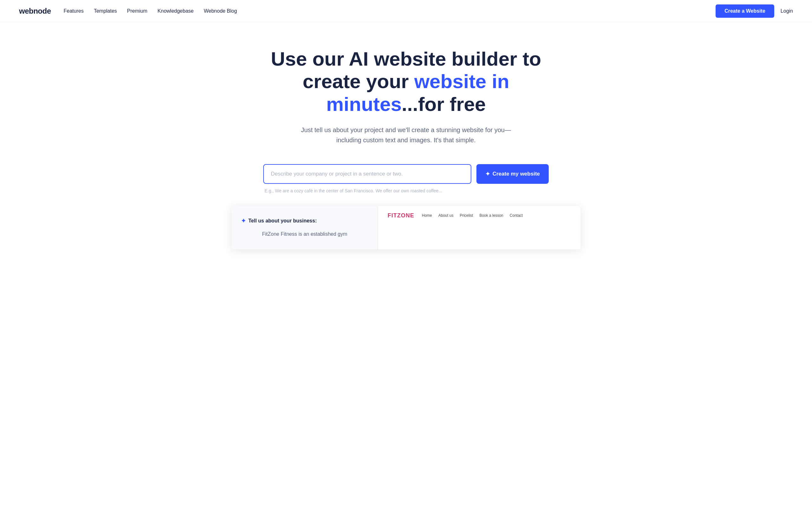 The height and width of the screenshot is (507, 812). Describe the element at coordinates (427, 215) in the screenshot. I see `preview-nav-home: Home` at that location.